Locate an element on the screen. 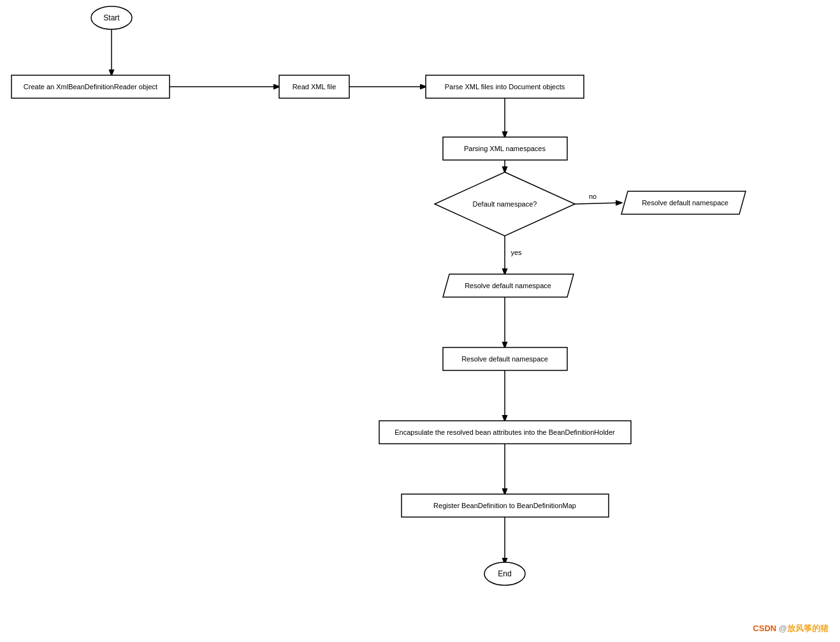  end-label: End is located at coordinates (505, 574).